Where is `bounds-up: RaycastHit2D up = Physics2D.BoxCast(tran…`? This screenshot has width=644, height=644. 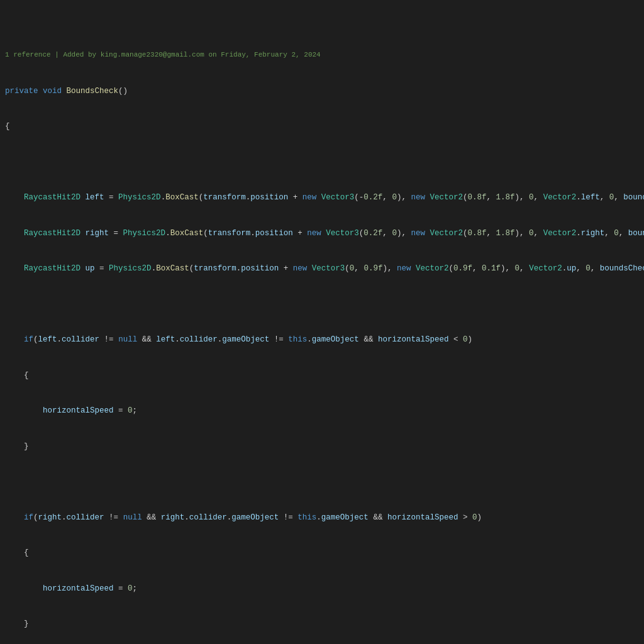
bounds-up: RaycastHit2D up = Physics2D.BoxCast(tran… is located at coordinates (322, 269).